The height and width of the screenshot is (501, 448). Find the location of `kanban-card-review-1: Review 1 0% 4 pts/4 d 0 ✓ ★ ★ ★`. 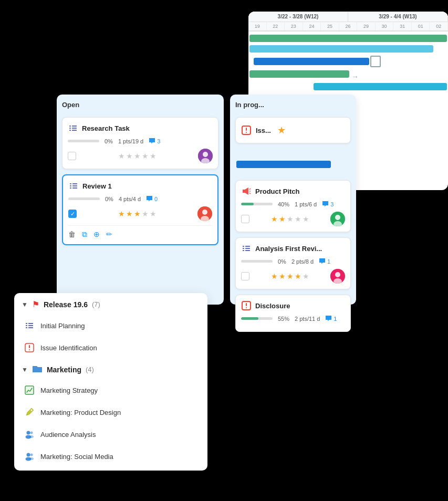

kanban-card-review-1: Review 1 0% 4 pts/4 d 0 ✓ ★ ★ ★ is located at coordinates (140, 210).